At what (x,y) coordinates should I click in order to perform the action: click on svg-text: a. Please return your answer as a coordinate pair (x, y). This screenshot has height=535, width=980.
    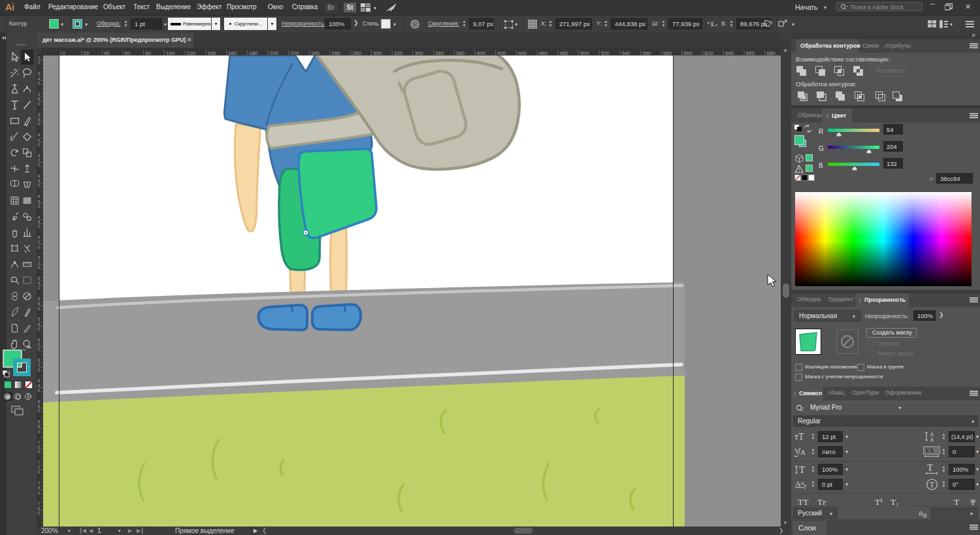
    Looking at the image, I should click on (802, 483).